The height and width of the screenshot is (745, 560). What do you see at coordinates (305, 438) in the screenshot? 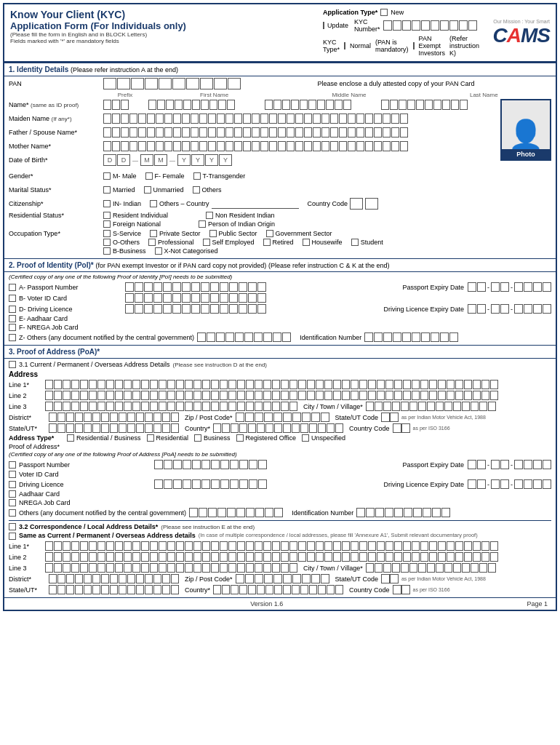
I see `unspecified-checkbox` at bounding box center [305, 438].